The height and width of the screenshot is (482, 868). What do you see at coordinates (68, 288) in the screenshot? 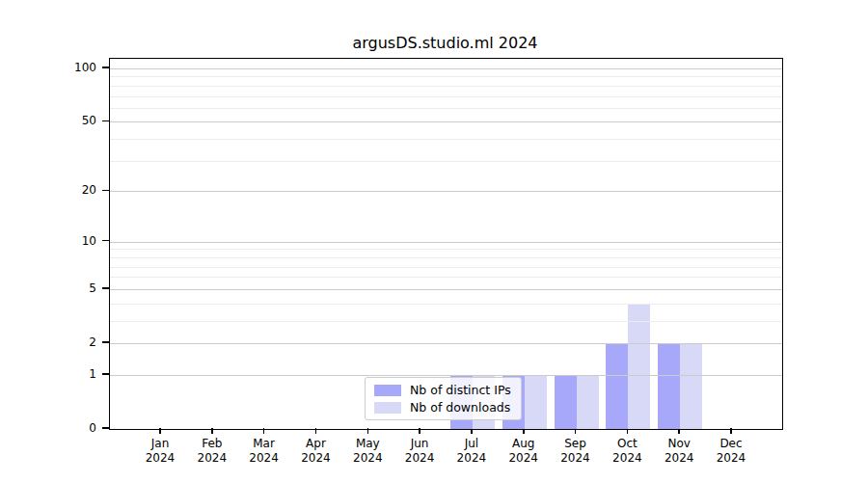
I see `y-tick-label-5: 5` at bounding box center [68, 288].